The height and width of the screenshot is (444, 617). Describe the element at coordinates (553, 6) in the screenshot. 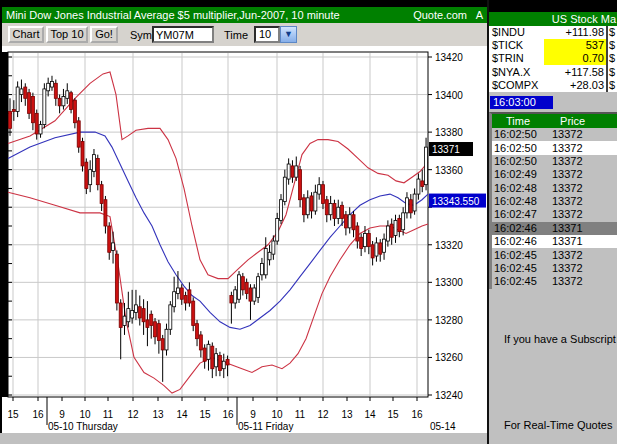

I see `panel-top-border` at that location.